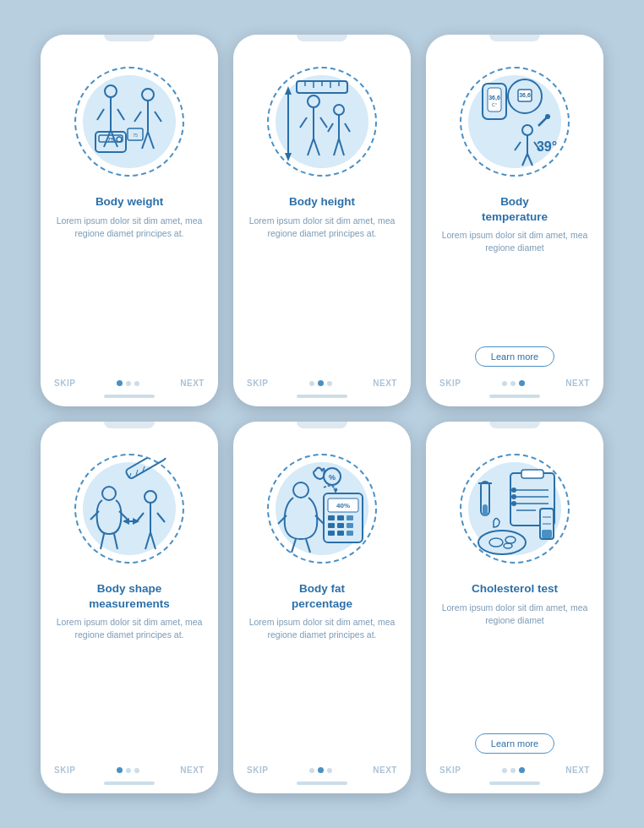 This screenshot has width=644, height=828. What do you see at coordinates (322, 382) in the screenshot?
I see `phone-footer-2: SKIP NEXT` at bounding box center [322, 382].